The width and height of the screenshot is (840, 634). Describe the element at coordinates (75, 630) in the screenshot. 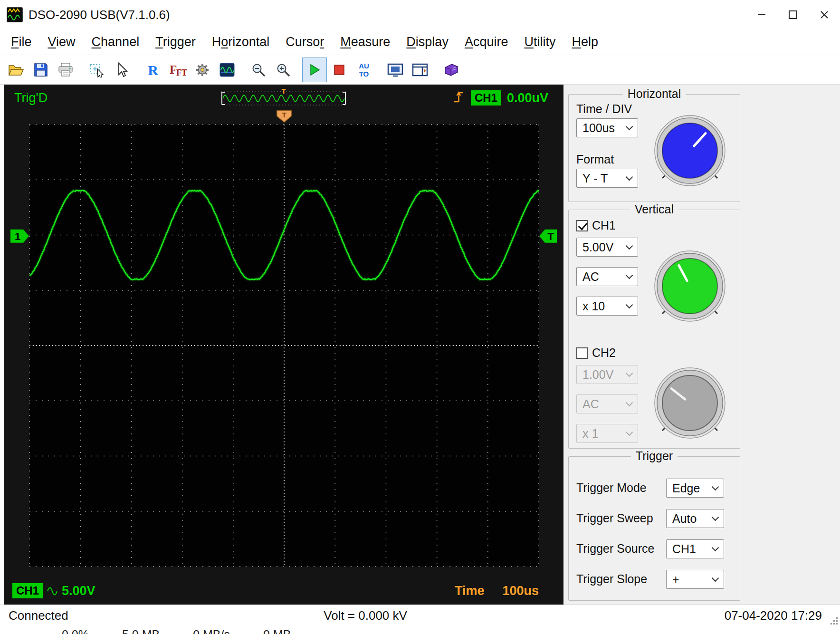

I see `status-partial-fragment: 0.0%` at that location.